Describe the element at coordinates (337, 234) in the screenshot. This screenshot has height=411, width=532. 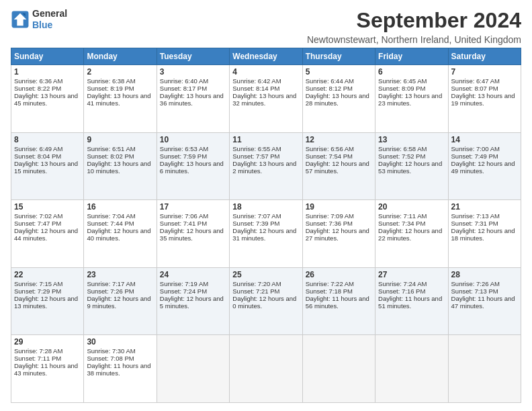
I see `daylight: Daylight: 12 hours and 27 minutes.` at that location.